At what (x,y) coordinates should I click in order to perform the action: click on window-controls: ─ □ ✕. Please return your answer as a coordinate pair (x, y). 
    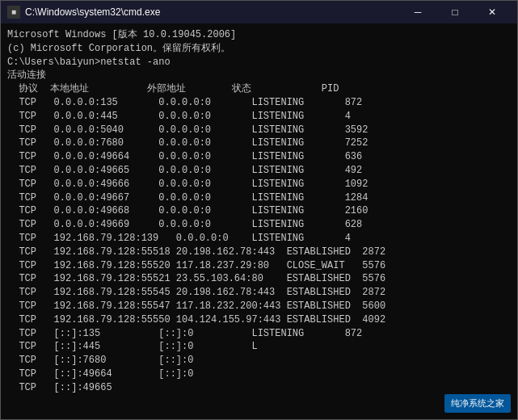
    Looking at the image, I should click on (455, 12).